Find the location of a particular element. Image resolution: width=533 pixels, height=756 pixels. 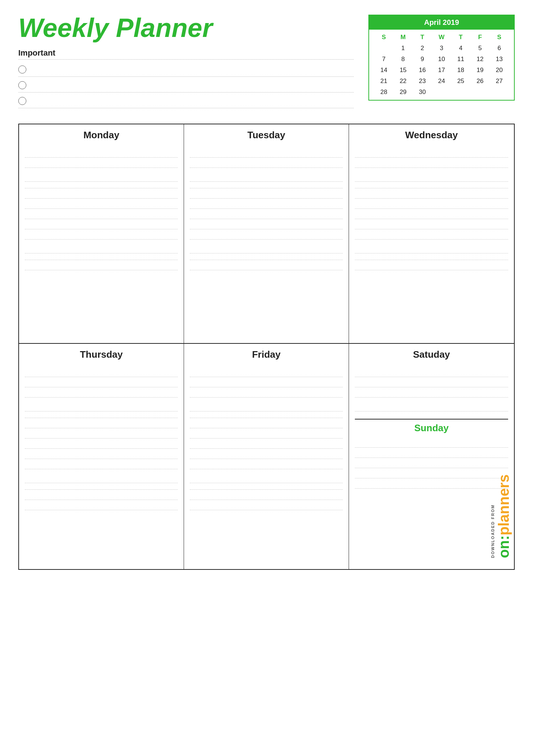

header-section: Weekly Planner Important April 2019 S M … is located at coordinates (266, 64).